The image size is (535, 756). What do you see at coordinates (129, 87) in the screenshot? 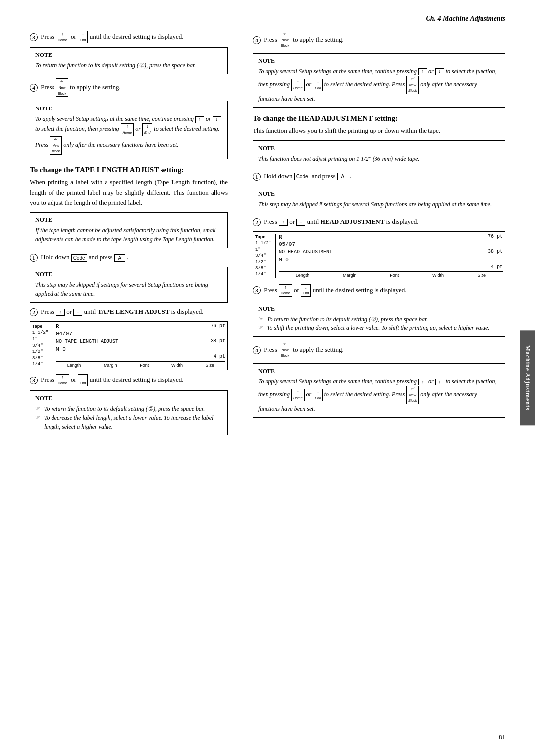
I see `step4-para: 4 Press ↵NewBlock to apply the setting.` at bounding box center [129, 87].